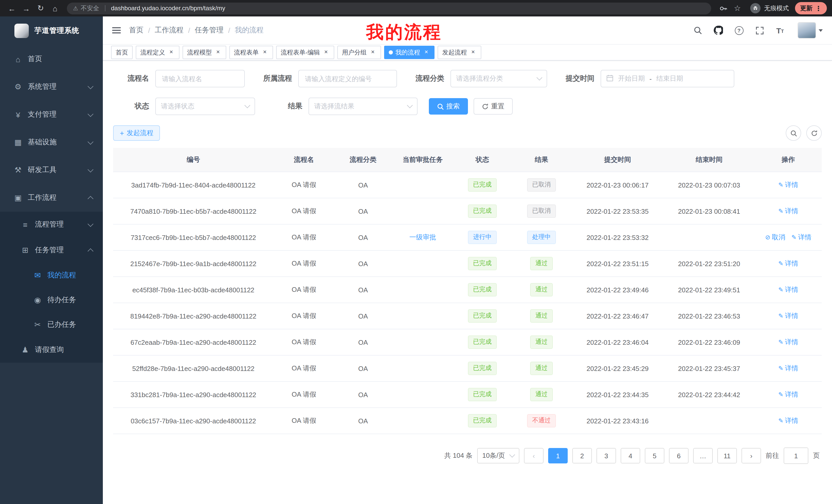 The width and height of the screenshot is (832, 504). What do you see at coordinates (251, 53) in the screenshot?
I see `tab-item: 流程表单×` at bounding box center [251, 53].